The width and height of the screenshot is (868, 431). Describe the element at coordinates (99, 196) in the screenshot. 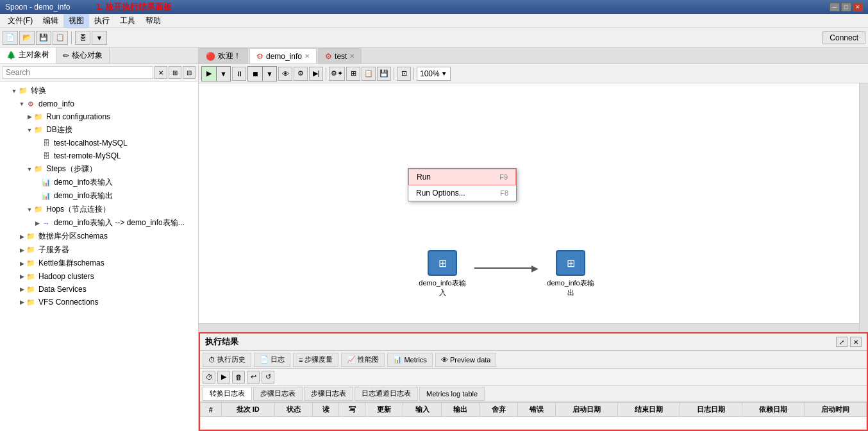

I see `tree-item-step-output: 📊 demo_info表输出` at that location.